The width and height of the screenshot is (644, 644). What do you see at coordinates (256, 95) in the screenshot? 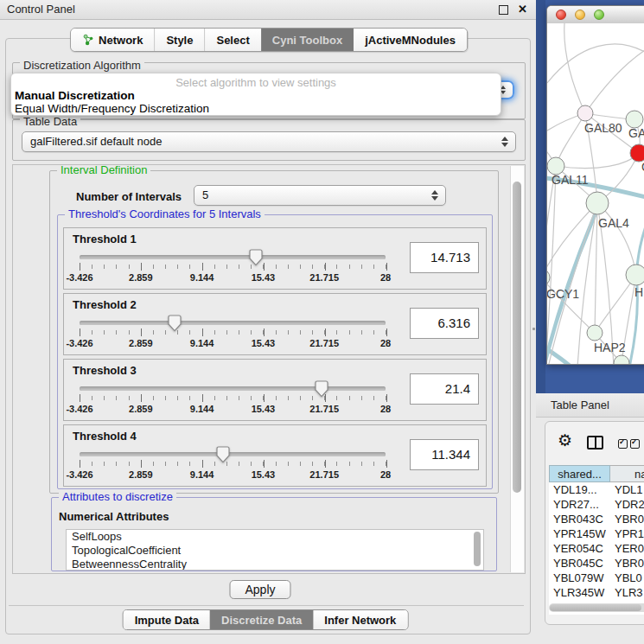
I see `popup-item-manual-discretization: Manual Discretization` at bounding box center [256, 95].